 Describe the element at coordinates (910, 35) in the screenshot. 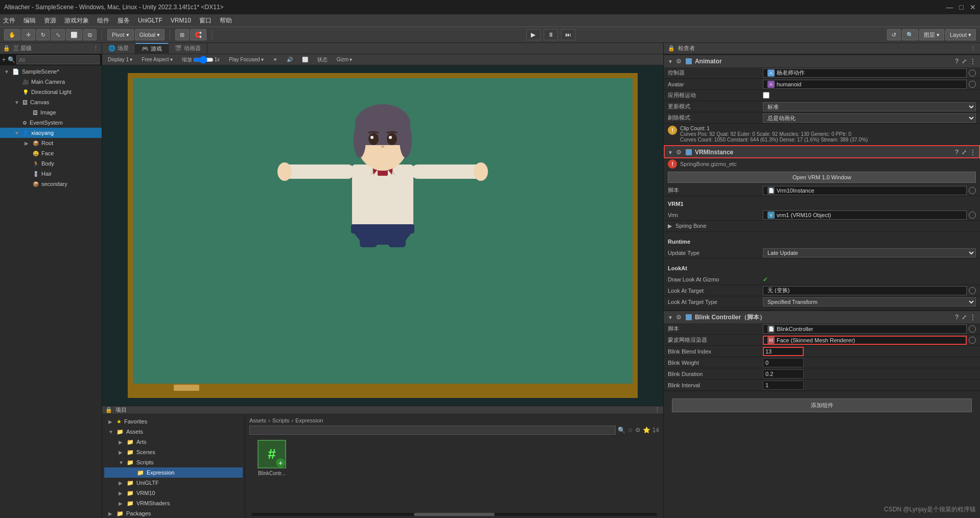

I see `search-button: 🔍` at that location.